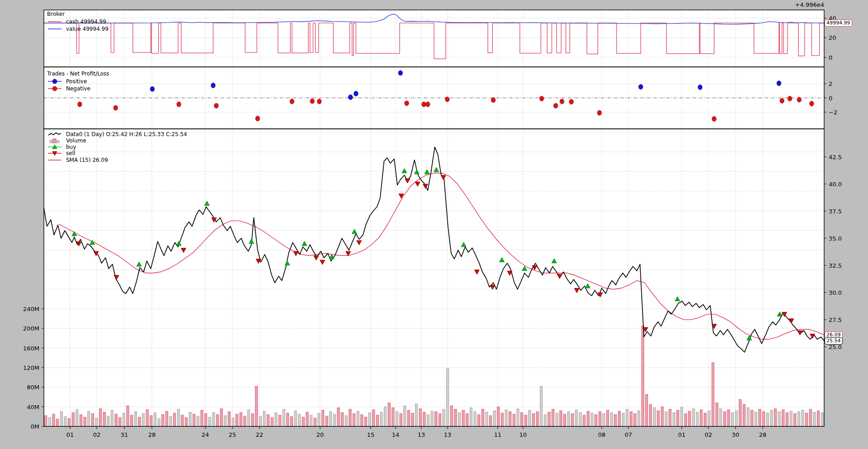 The height and width of the screenshot is (449, 868). I want to click on negative-dot-icon, so click(55, 89).